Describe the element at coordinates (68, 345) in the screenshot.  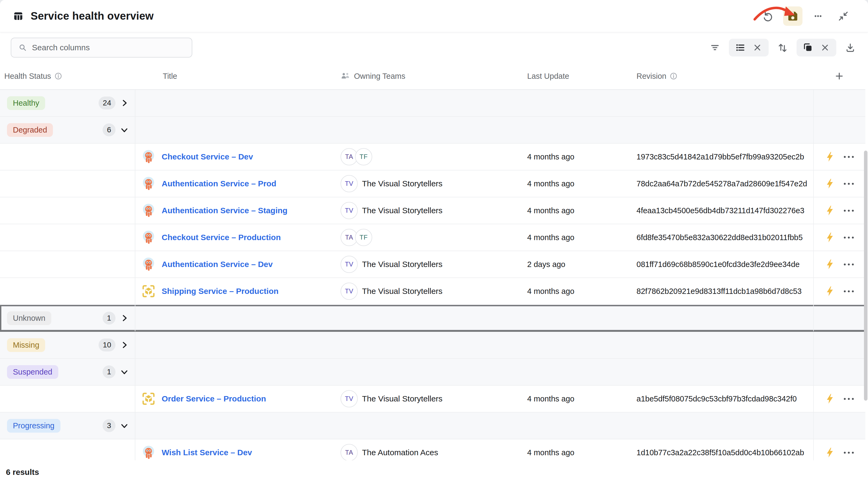
I see `group-status-cell: Missing 10` at that location.